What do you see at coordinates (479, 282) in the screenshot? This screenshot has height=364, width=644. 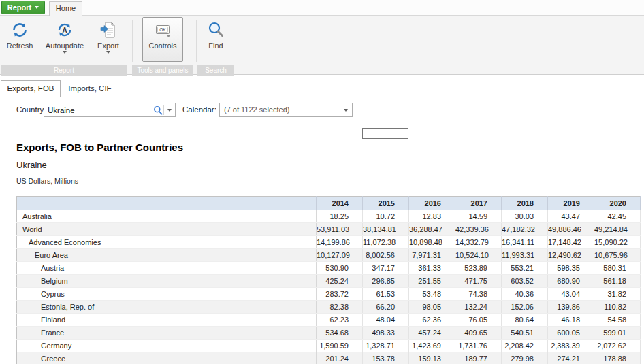 I see `data-cell: 471.75` at bounding box center [479, 282].